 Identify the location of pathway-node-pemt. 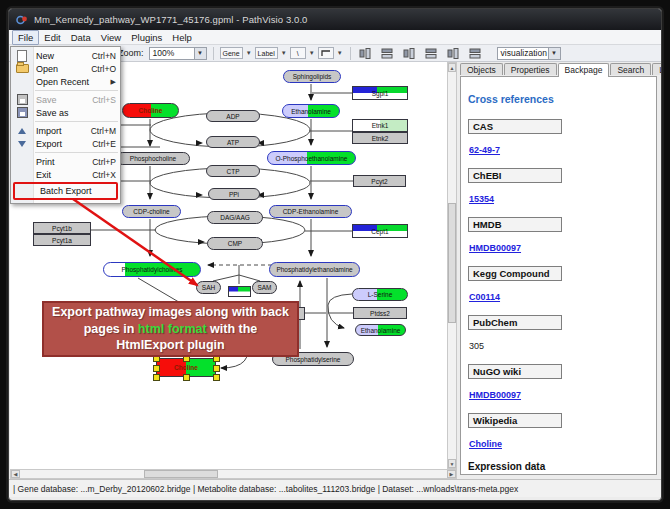
(240, 292).